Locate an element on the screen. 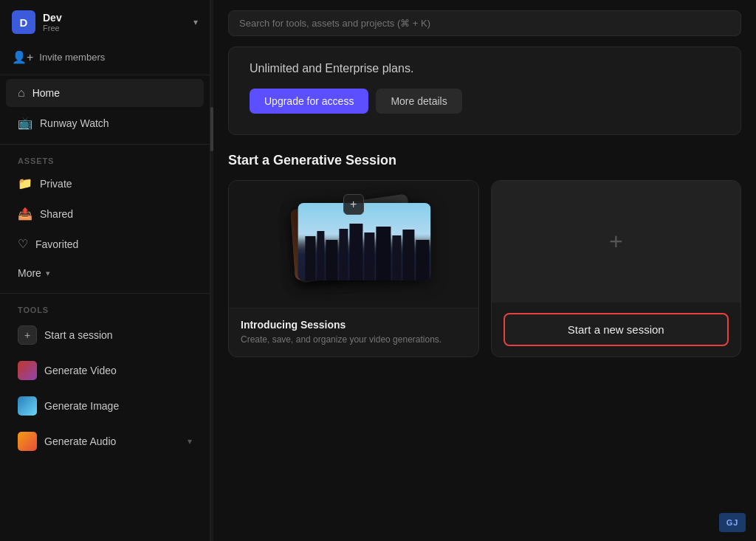  sidebar-scrollbar-thumb is located at coordinates (212, 129).